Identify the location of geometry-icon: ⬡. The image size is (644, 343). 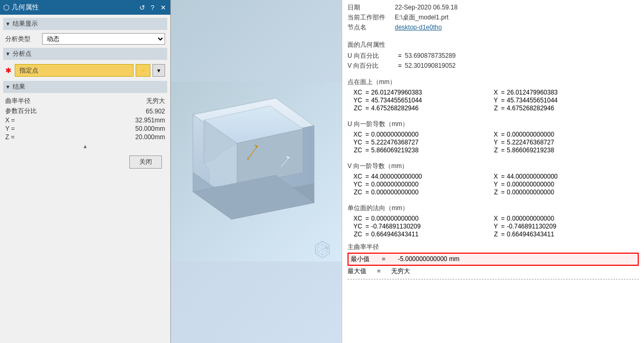
(6, 7).